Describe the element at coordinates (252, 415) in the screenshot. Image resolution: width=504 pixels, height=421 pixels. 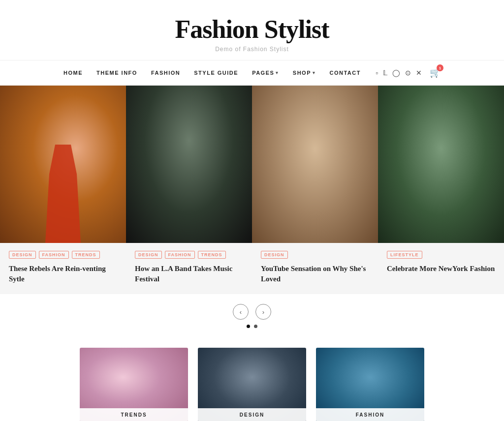
I see `grid-label-design: DESIGN` at that location.